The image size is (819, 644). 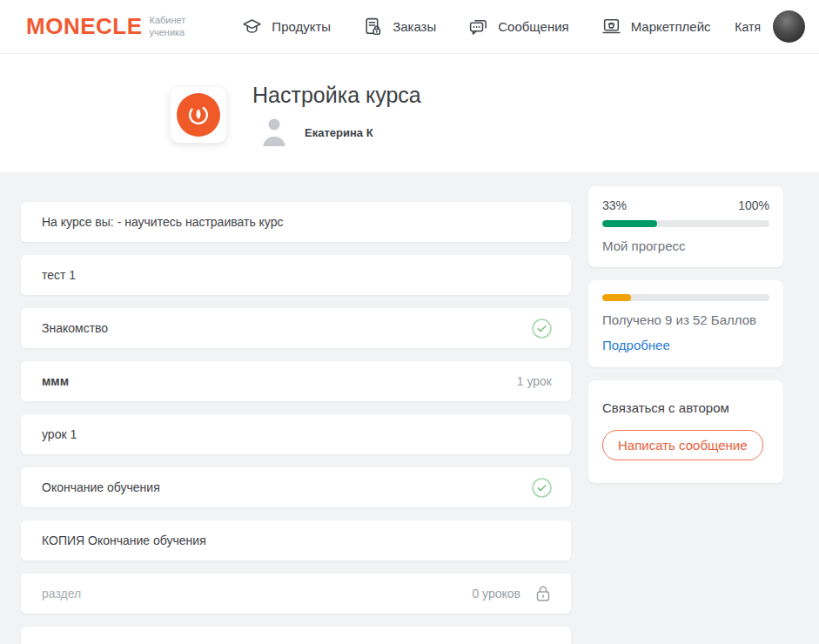 I want to click on nav-item-messages: Сообщения, so click(x=518, y=26).